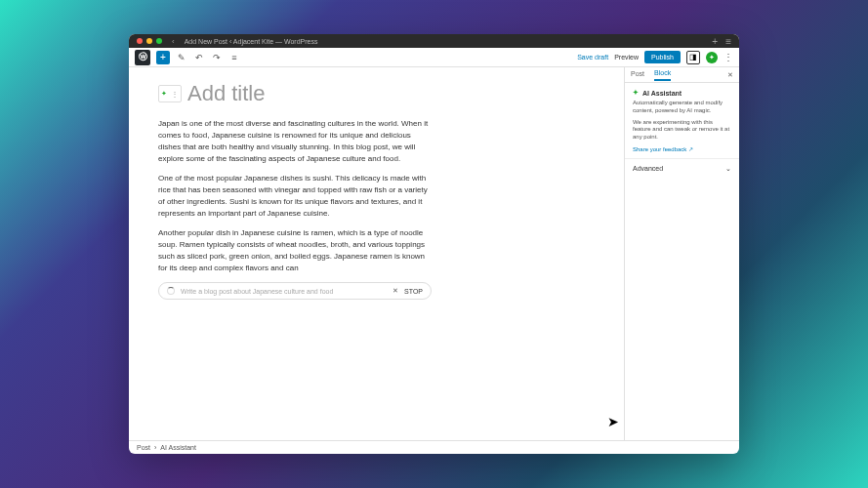  What do you see at coordinates (140, 41) in the screenshot?
I see `close-window-button` at bounding box center [140, 41].